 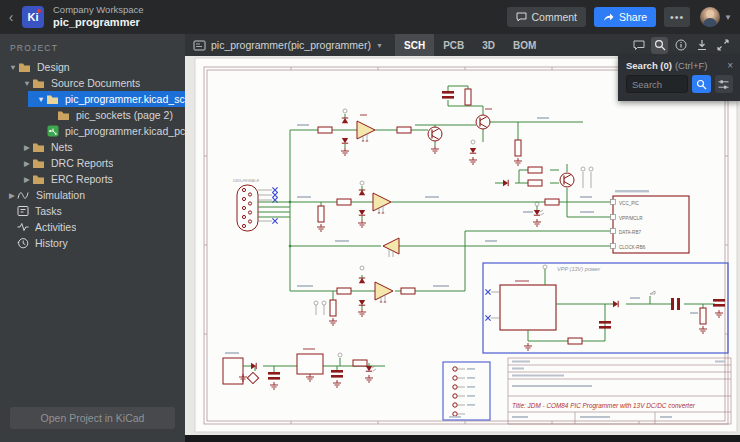 What do you see at coordinates (291, 45) in the screenshot?
I see `document-selector-label: pic_programmer(pic_programmer)` at bounding box center [291, 45].